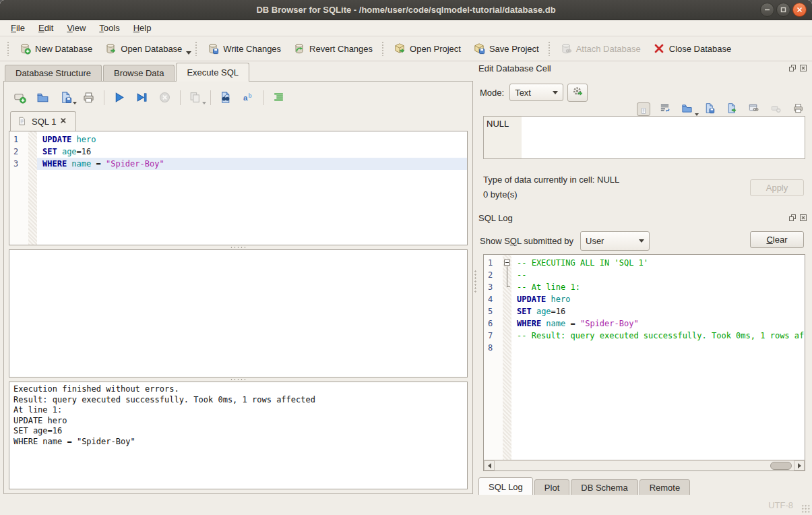  What do you see at coordinates (658, 324) in the screenshot?
I see `code-line: WHERE name = "Spider-Boy"` at bounding box center [658, 324].